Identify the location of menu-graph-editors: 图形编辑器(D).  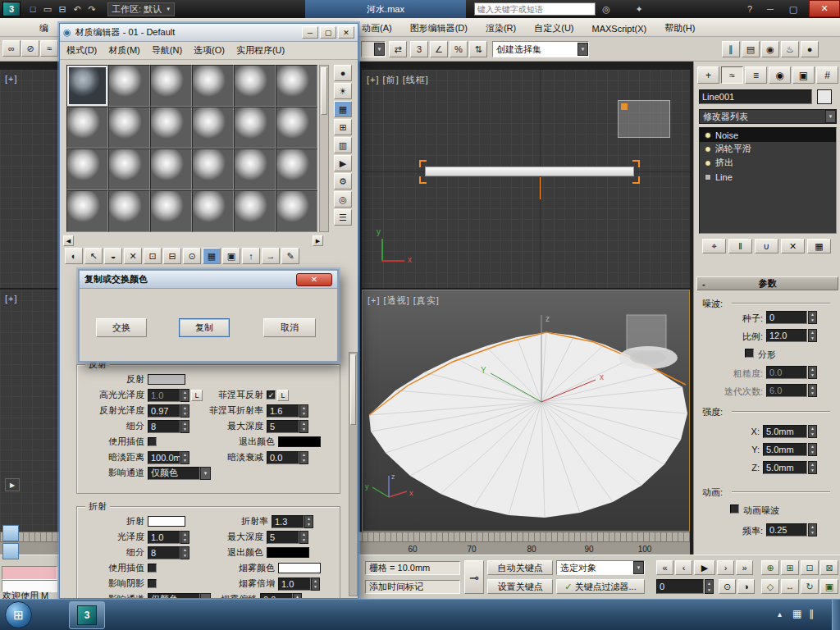
(439, 28).